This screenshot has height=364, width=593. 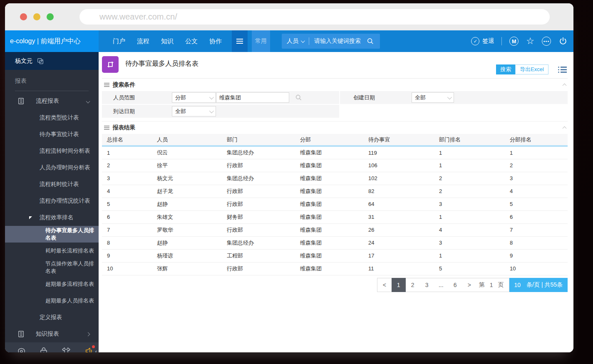 I want to click on cell-branch-rank: 10, so click(x=536, y=269).